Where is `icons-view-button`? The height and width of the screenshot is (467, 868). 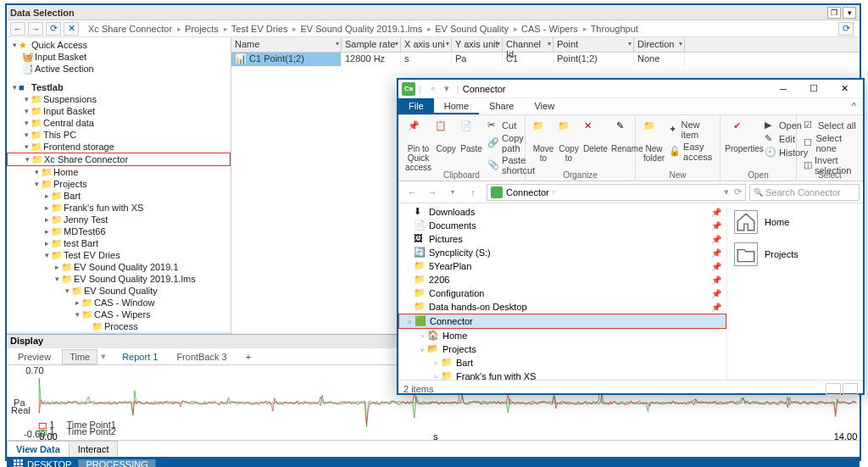
icons-view-button is located at coordinates (850, 389).